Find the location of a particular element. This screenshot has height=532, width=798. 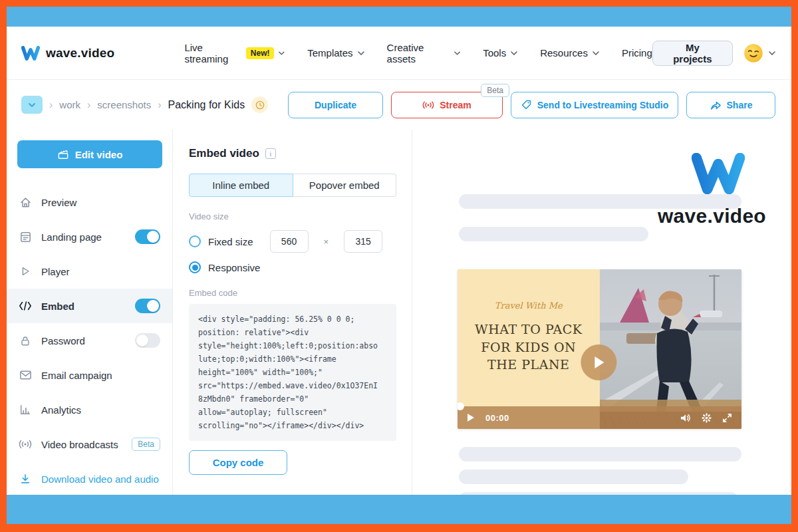

nav-label: Resources is located at coordinates (564, 53).